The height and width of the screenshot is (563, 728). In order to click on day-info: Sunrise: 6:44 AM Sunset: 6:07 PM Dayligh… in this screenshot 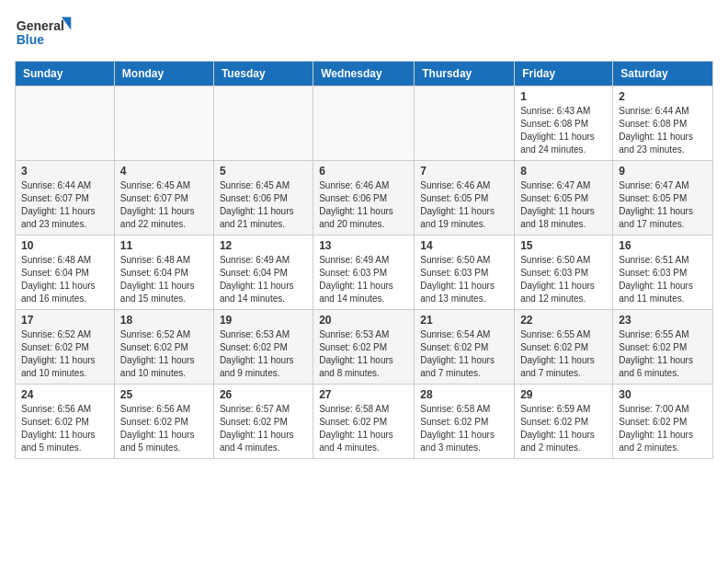, I will do `click(64, 205)`.